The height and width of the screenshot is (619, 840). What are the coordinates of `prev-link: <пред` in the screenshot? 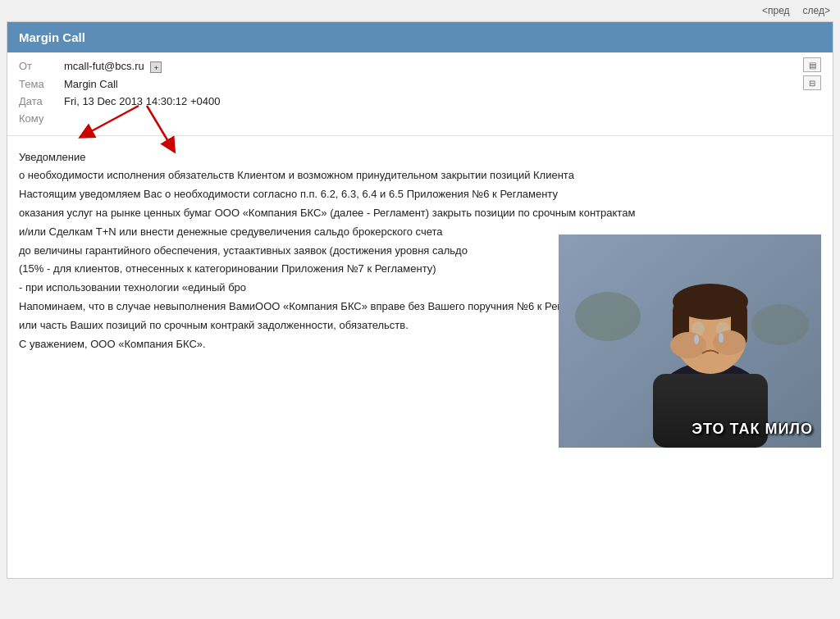 It's located at (776, 11).